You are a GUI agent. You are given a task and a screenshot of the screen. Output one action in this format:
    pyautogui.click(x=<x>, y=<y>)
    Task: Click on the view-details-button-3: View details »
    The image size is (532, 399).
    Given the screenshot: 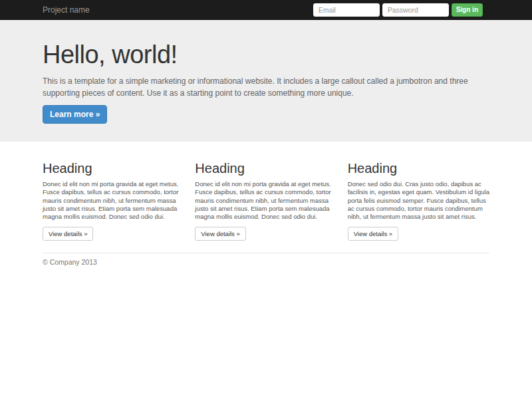 What is the action you would take?
    pyautogui.click(x=373, y=234)
    